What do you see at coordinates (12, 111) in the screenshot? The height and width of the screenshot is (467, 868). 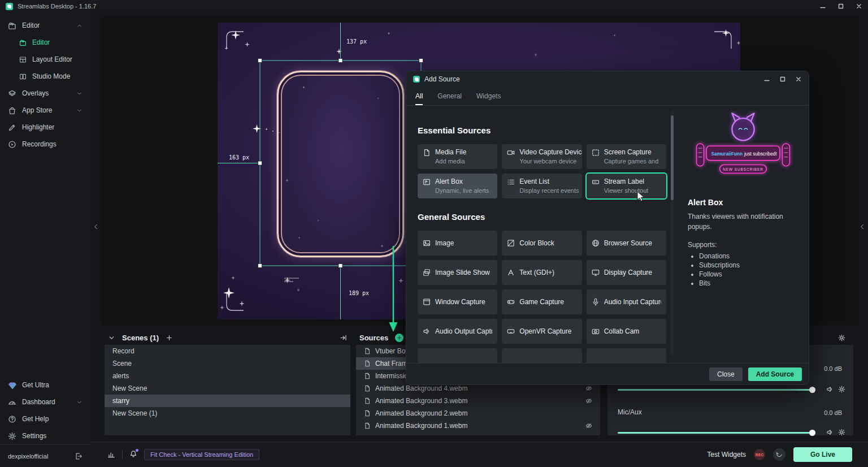 I see `app-store-icon` at bounding box center [12, 111].